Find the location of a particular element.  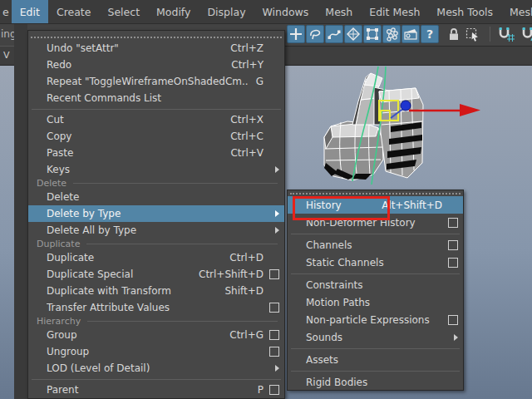

menu-item-paste: PasteCtrl+V is located at coordinates (156, 153).